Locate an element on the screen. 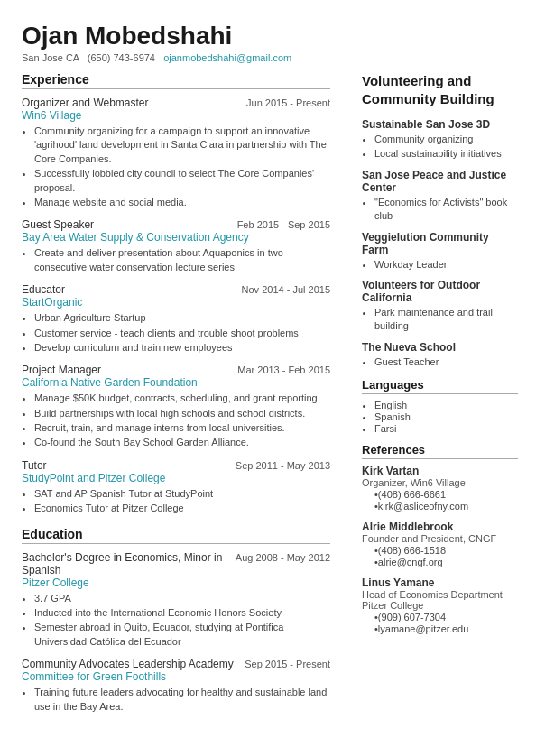 The height and width of the screenshot is (756, 536). job-org: StartOrganic is located at coordinates (176, 302).